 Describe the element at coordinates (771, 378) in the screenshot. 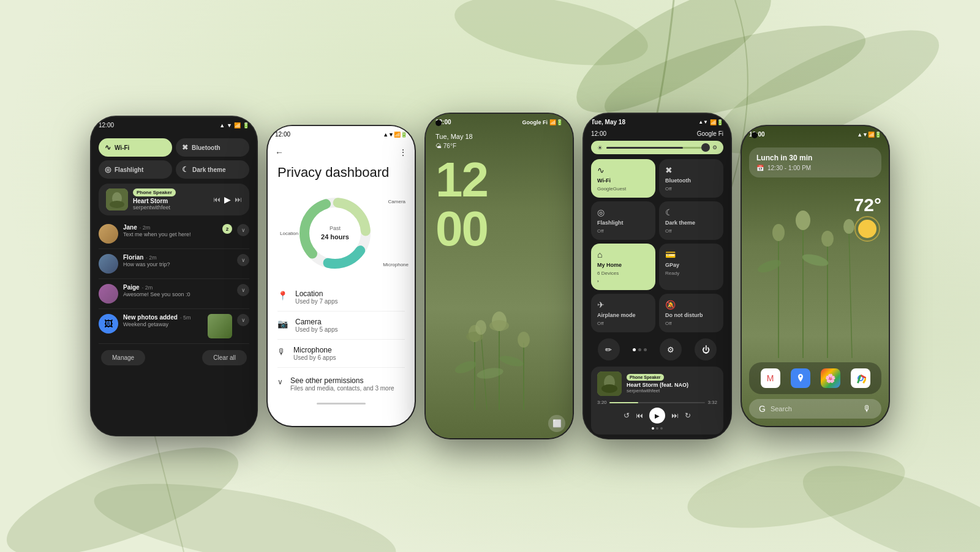

I see `gmail-icon: M` at that location.